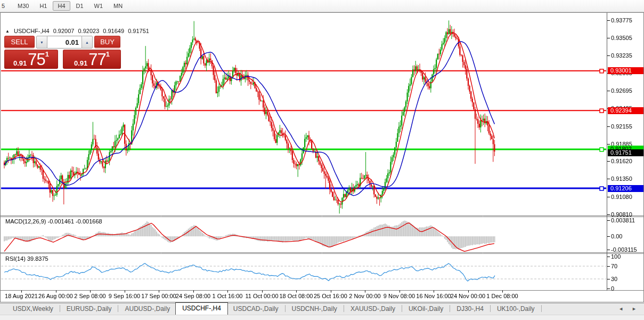 This screenshot has width=644, height=320. I want to click on price-line-badge: 0.92394, so click(625, 111).